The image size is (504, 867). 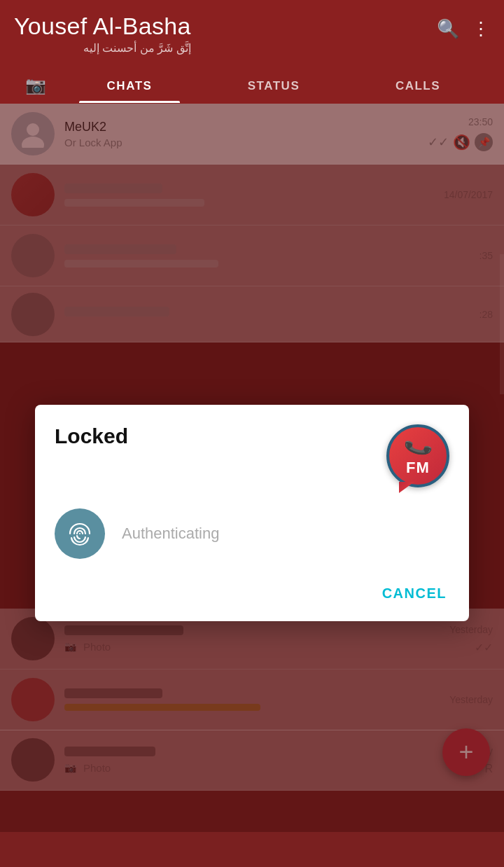 What do you see at coordinates (91, 436) in the screenshot?
I see `dialog-title: Locked` at bounding box center [91, 436].